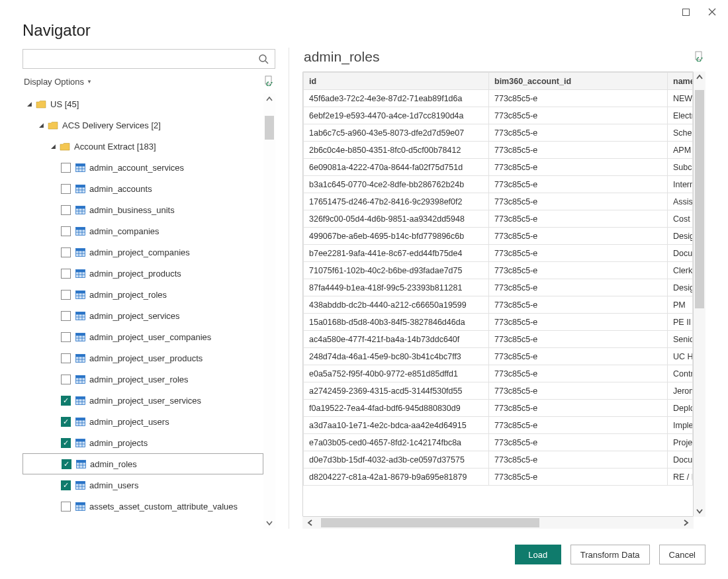 The height and width of the screenshot is (579, 728). I want to click on tree-item: ✓admin_project_user_services, so click(143, 400).